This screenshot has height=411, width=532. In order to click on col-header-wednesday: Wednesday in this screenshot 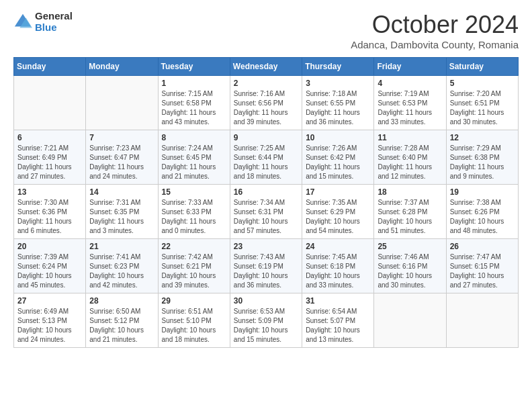, I will do `click(266, 67)`.